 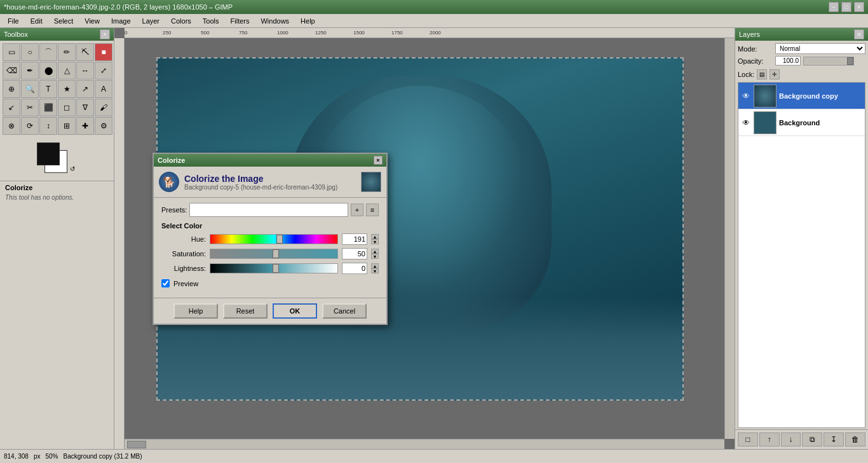 I want to click on toolbox-close-button: ×, so click(x=105, y=34).